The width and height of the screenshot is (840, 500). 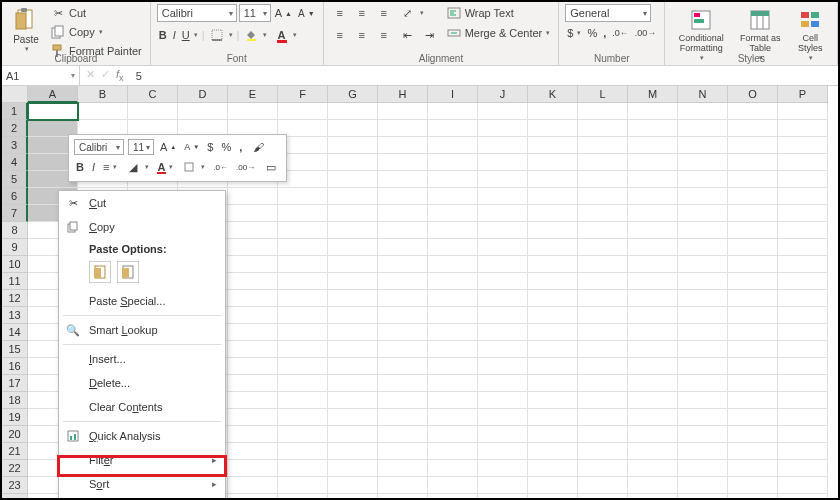 I want to click on paste-button: Paste▾, so click(x=26, y=30).